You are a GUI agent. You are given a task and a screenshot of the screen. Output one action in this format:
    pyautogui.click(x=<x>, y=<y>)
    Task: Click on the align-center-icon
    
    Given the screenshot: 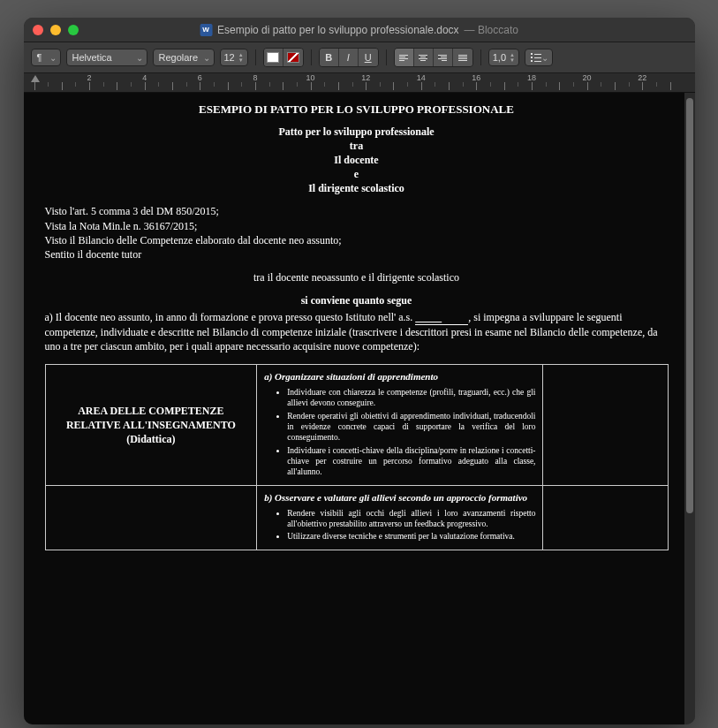 What is the action you would take?
    pyautogui.click(x=423, y=58)
    